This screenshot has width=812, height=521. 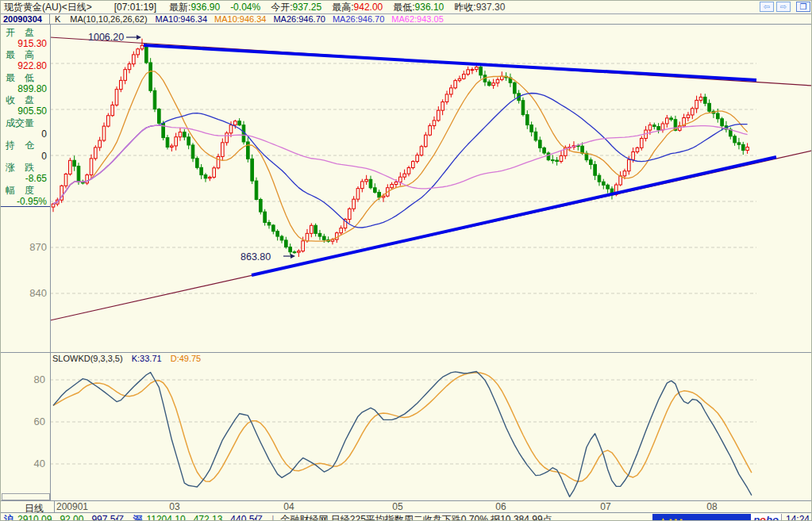 I want to click on lower-thick, so click(x=514, y=216).